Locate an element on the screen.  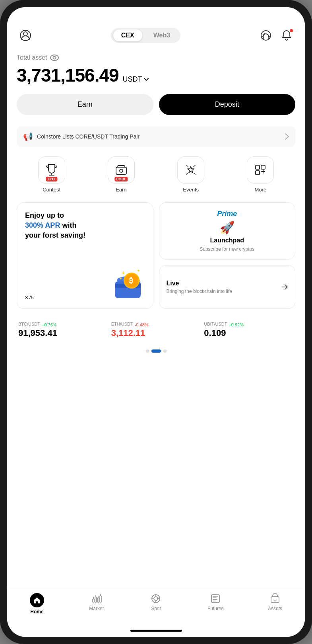
btc-change: +0.76% is located at coordinates (49, 325).